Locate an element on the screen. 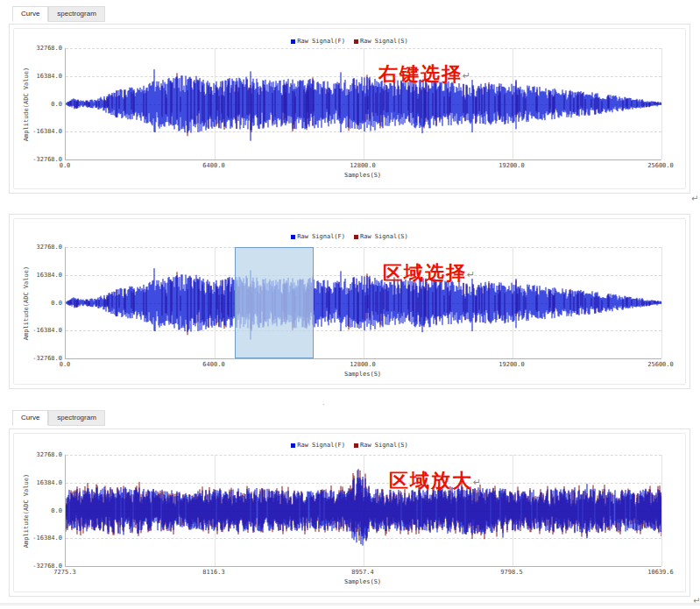 This screenshot has height=609, width=700. x-tick-label: 10639.6 is located at coordinates (661, 572).